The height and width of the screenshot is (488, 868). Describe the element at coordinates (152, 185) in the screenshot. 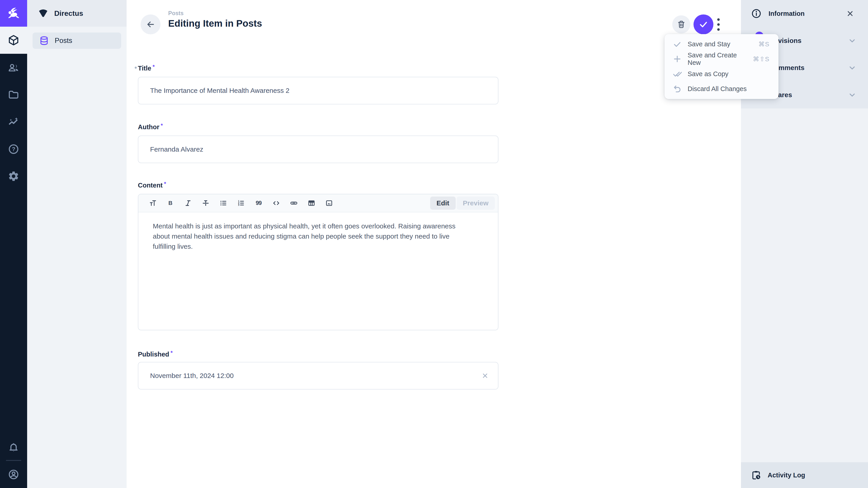

I see `content-field-label: Content*` at that location.